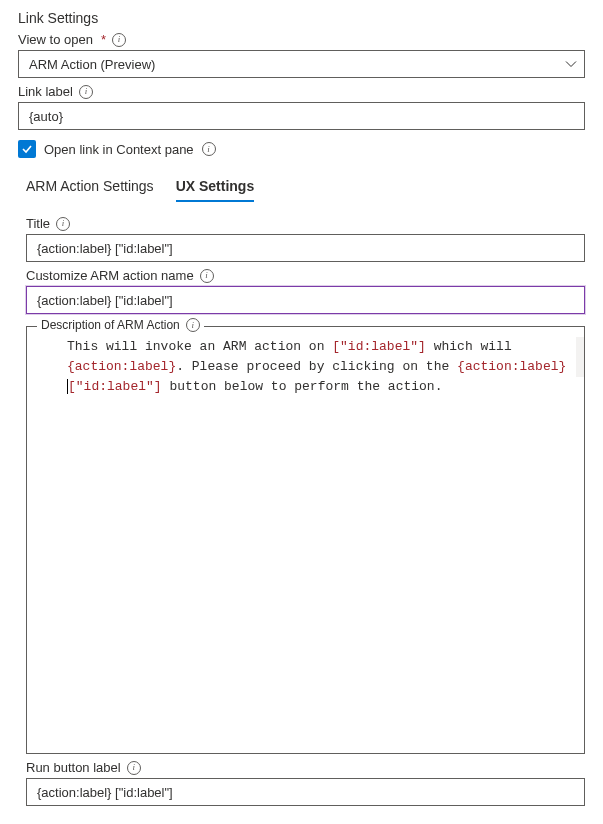 This screenshot has height=824, width=603. I want to click on view-to-open-select: ARM Action (Preview), so click(302, 64).